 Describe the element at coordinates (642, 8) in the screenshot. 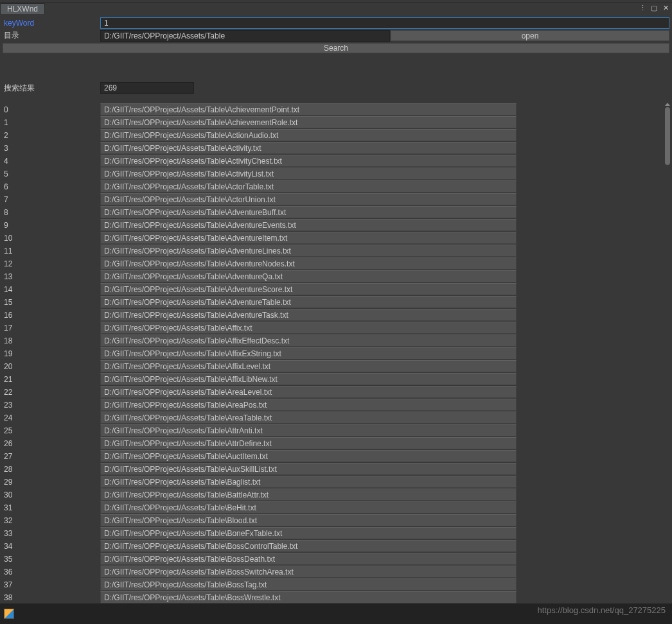

I see `menu-icon: ⋮` at that location.